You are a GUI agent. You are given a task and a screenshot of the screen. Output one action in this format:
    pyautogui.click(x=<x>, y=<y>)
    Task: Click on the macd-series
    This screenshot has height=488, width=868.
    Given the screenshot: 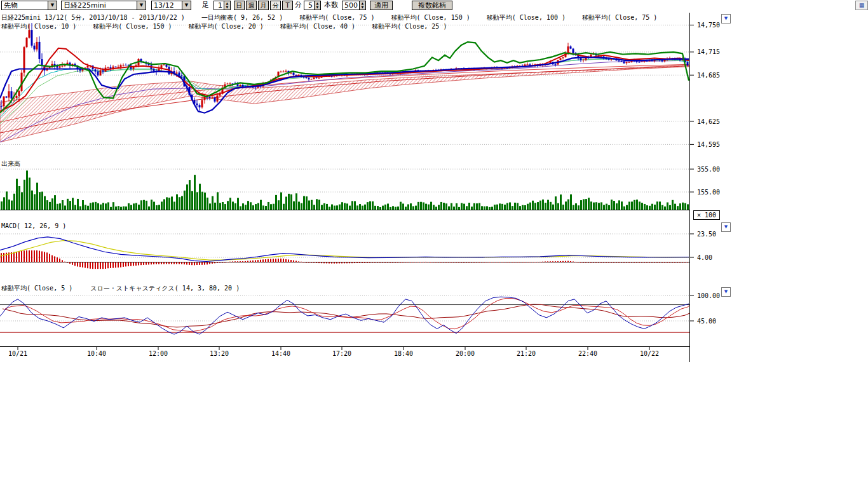 What is the action you would take?
    pyautogui.click(x=344, y=253)
    